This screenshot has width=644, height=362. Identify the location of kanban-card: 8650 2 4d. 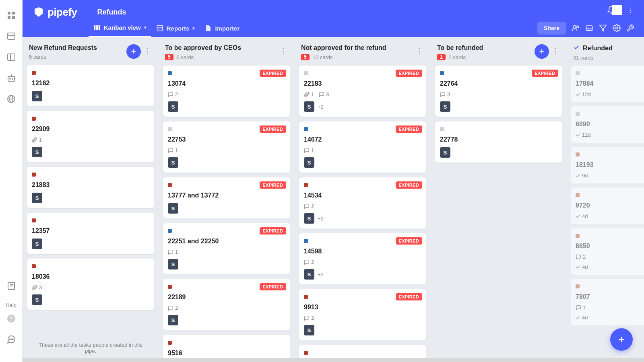
(607, 251).